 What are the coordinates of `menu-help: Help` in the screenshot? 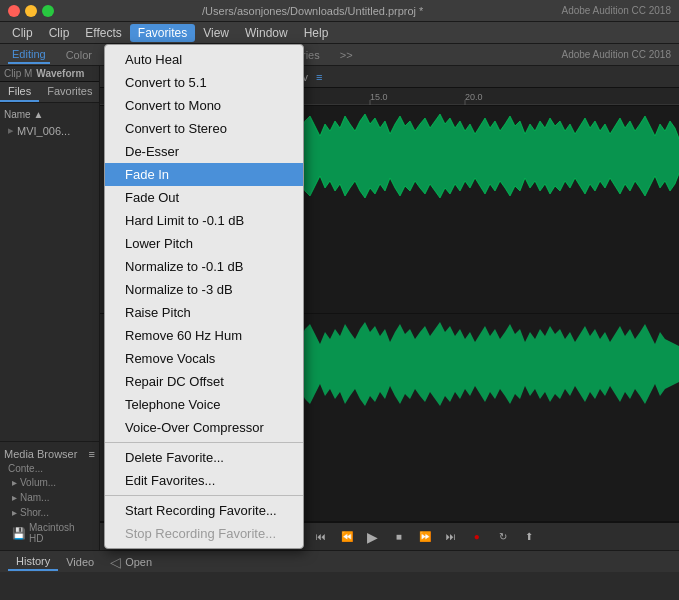 It's located at (316, 33).